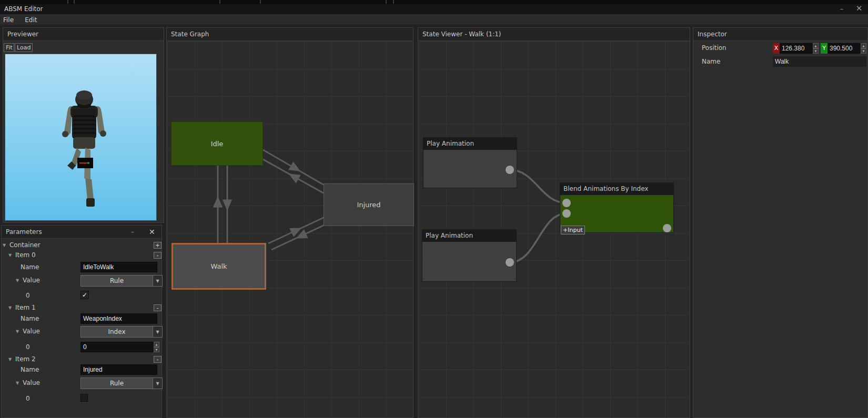 Image resolution: width=868 pixels, height=418 pixels. I want to click on param-bool-row: 0, so click(82, 399).